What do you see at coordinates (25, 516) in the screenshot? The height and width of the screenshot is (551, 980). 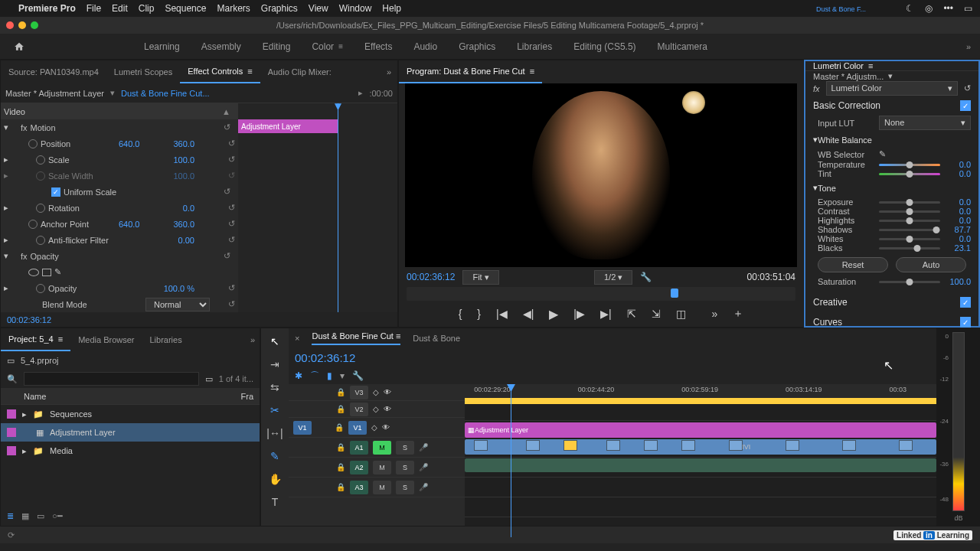 I see `icon-view-icon: ▦` at bounding box center [25, 516].